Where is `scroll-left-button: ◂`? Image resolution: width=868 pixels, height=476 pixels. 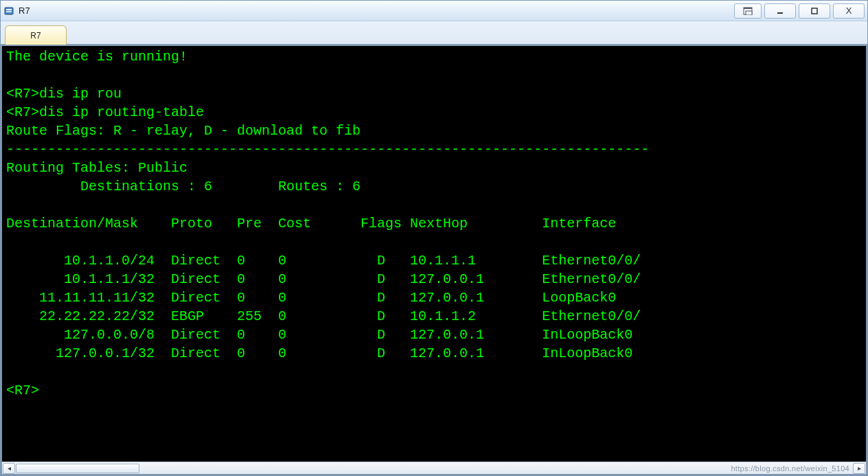
scroll-left-button: ◂ is located at coordinates (9, 468).